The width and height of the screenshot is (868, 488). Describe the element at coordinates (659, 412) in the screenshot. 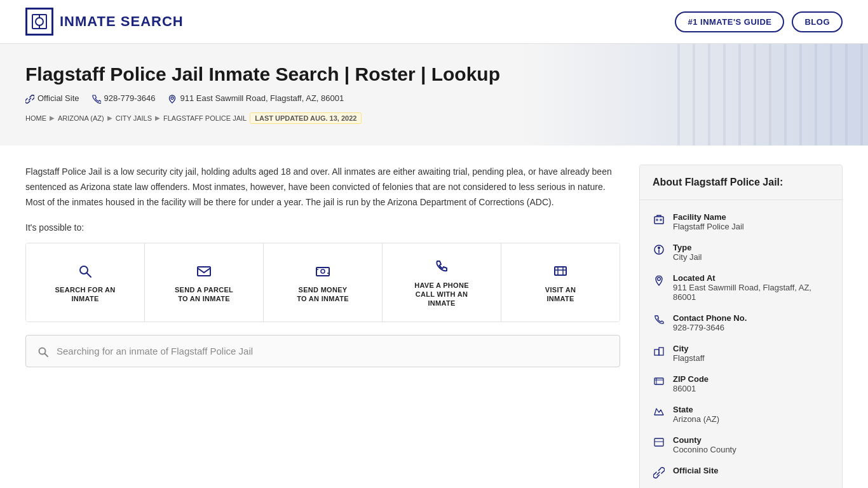

I see `state-icon` at that location.